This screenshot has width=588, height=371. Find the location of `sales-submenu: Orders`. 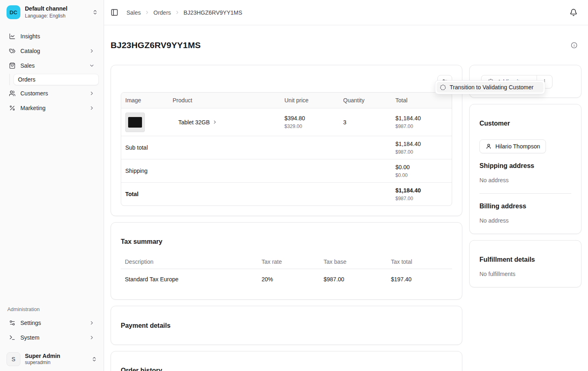

sales-submenu: Orders is located at coordinates (54, 80).